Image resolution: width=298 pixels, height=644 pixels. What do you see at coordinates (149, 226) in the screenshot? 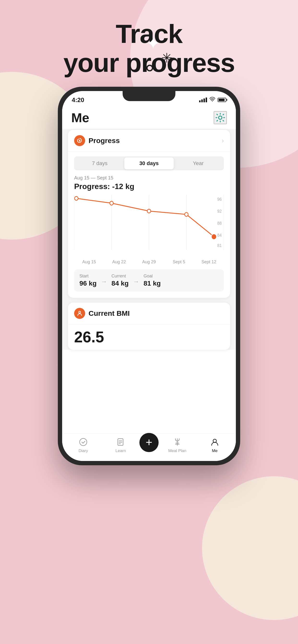
I see `chart-svg: 96 92 88 84 81` at bounding box center [149, 226].